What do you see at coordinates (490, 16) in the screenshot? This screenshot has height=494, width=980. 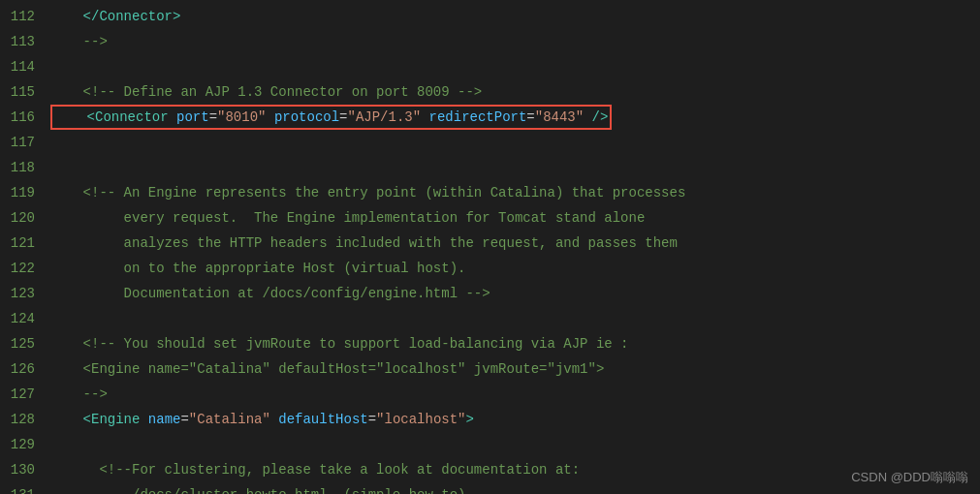 I see `code-line: 112 </Connector>` at bounding box center [490, 16].